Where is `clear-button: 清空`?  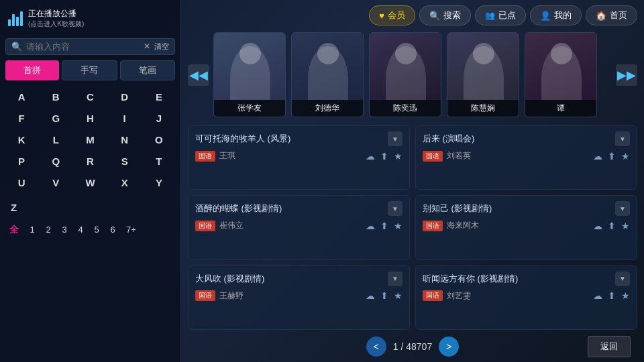
clear-button: 清空 is located at coordinates (162, 47).